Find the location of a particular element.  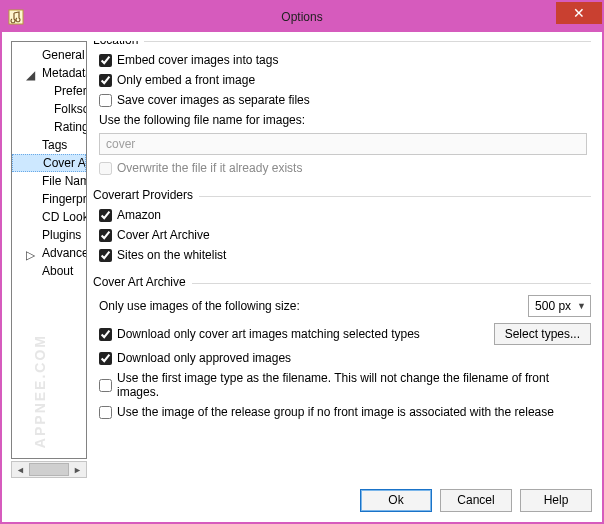

sidebar: General◢MetadataPreferred ReleasesFolkso… is located at coordinates (49, 250).